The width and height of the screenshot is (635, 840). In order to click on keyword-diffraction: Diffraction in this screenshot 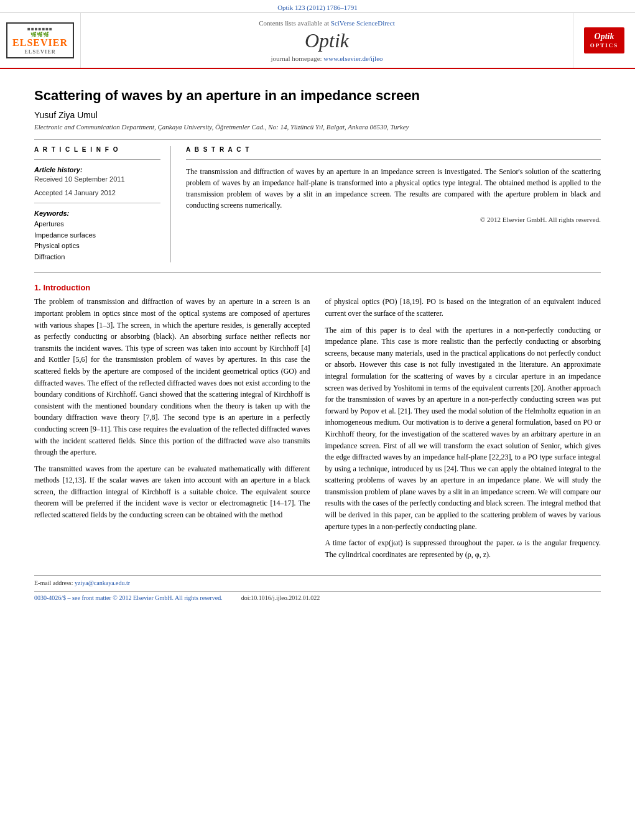, I will do `click(97, 257)`.